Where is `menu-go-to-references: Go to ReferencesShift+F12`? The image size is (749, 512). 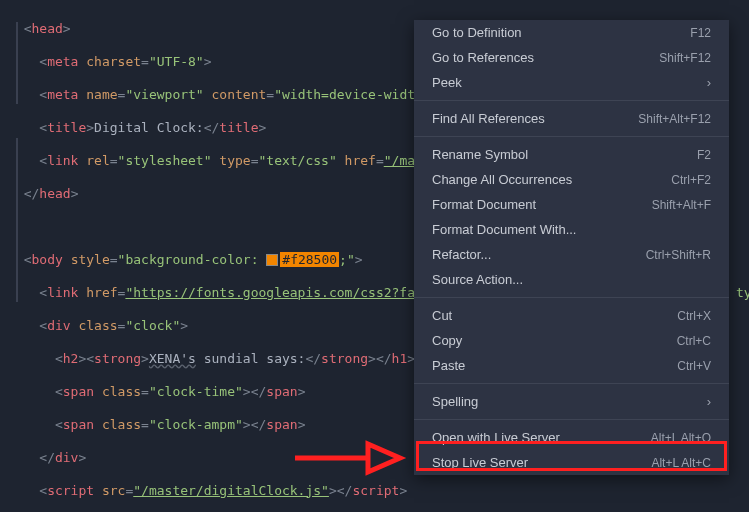
menu-go-to-references: Go to ReferencesShift+F12 is located at coordinates (572, 58).